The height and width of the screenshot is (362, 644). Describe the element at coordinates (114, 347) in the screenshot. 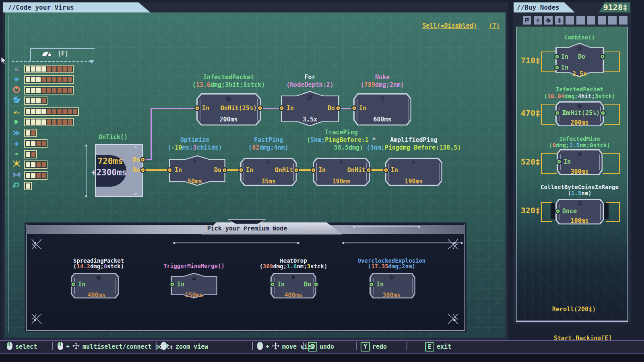

I see `hint-multiselect: + multiselect/connect port` at that location.